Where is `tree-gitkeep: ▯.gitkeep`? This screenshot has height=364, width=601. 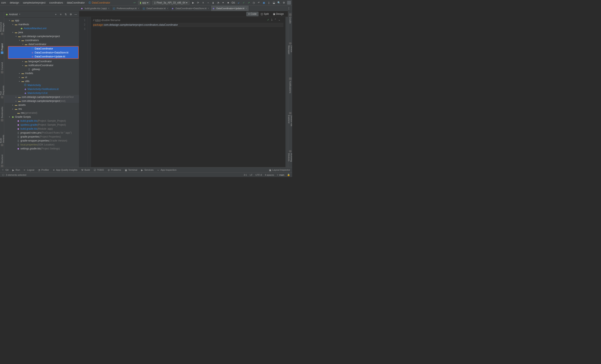 tree-gitkeep: ▯.gitkeep is located at coordinates (41, 69).